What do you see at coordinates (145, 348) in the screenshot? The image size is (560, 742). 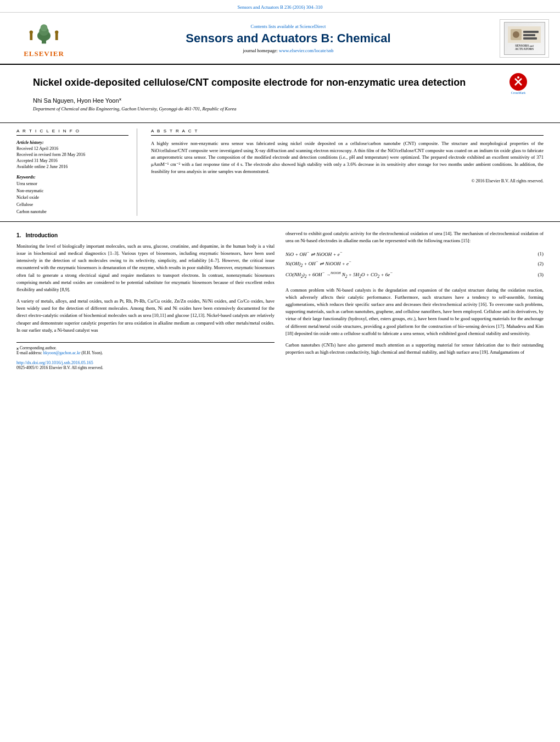 I see `corresponding-author-footnote: ⁎ Corresponding author.` at bounding box center [145, 348].